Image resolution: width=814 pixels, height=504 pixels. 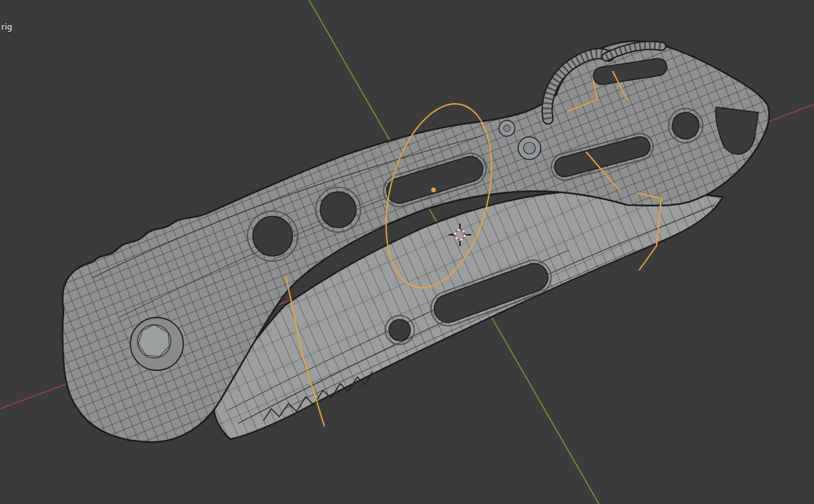 I want to click on pommel-button-inner, so click(x=154, y=341).